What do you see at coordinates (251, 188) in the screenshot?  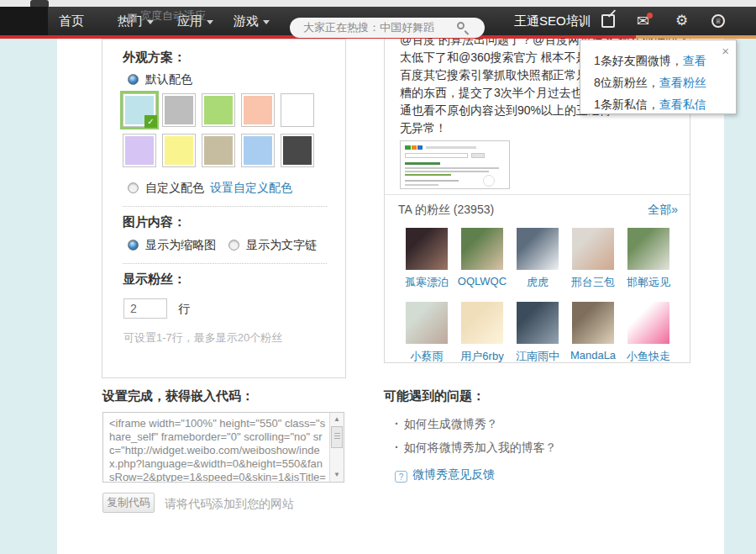 I see `set-custom-scheme-link: 设置自定义配色` at bounding box center [251, 188].